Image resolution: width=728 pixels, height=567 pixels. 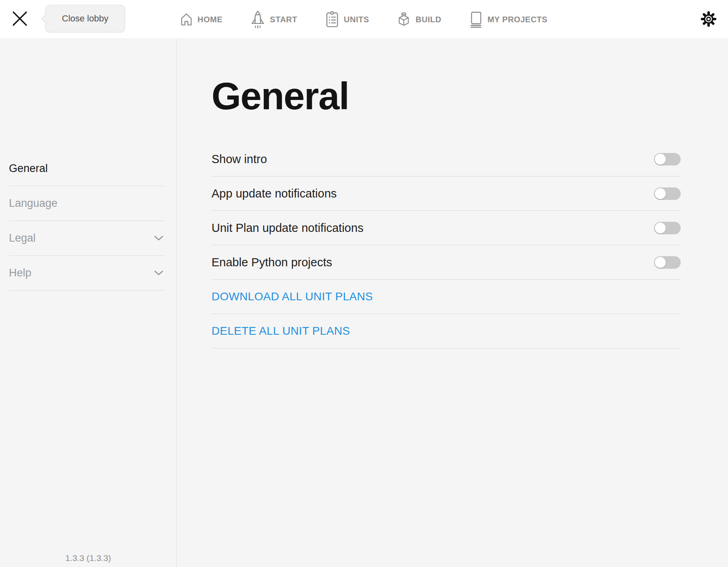 What do you see at coordinates (281, 331) in the screenshot?
I see `delete-all-unit-plans-link: DELETE ALL UNIT PLANS` at bounding box center [281, 331].